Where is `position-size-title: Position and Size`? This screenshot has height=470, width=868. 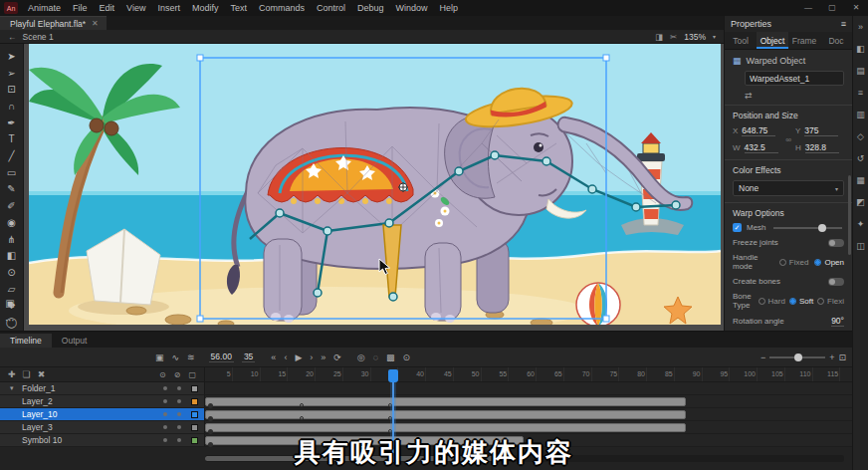 position-size-title: Position and Size is located at coordinates (788, 116).